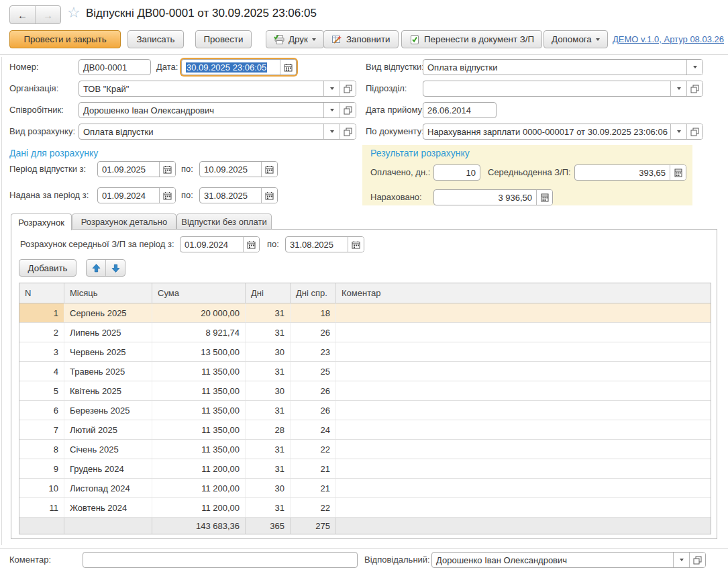 This screenshot has height=570, width=728. I want to click on cell-n: 7, so click(42, 430).